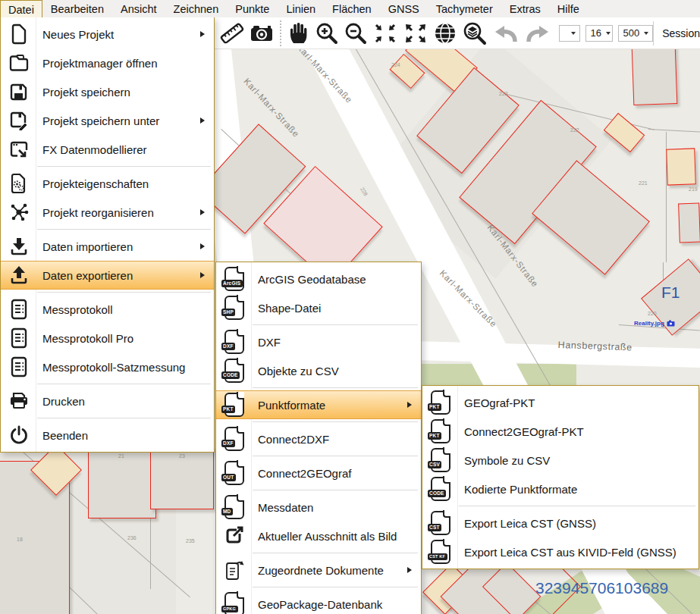 The image size is (700, 614). Describe the element at coordinates (319, 439) in the screenshot. I see `menu-item-connect2dxf: DXF Connect2DXF` at that location.